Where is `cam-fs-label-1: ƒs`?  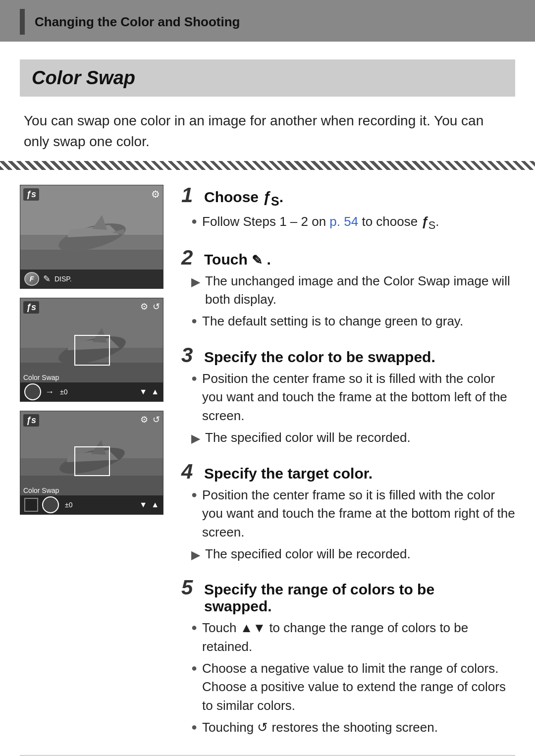
cam-fs-label-1: ƒs is located at coordinates (31, 194).